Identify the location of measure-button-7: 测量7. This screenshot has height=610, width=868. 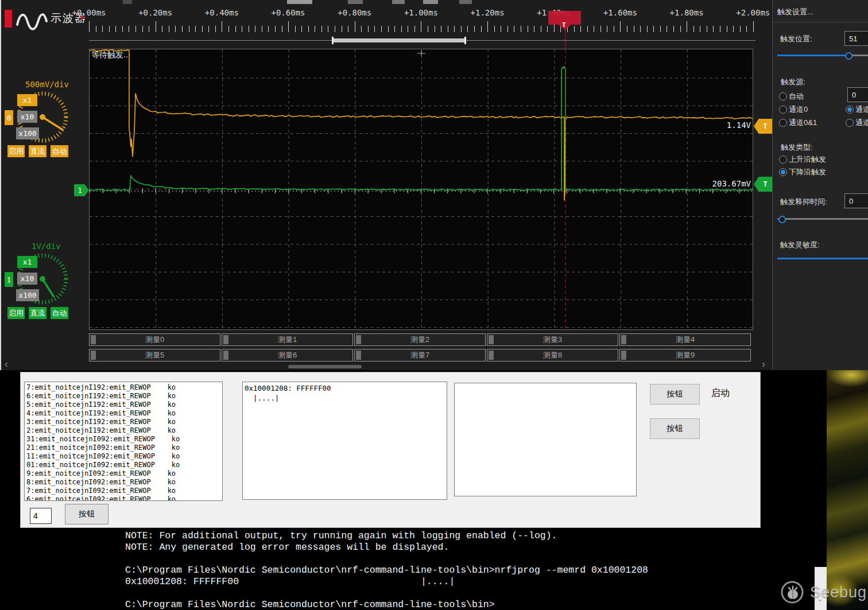
(420, 355).